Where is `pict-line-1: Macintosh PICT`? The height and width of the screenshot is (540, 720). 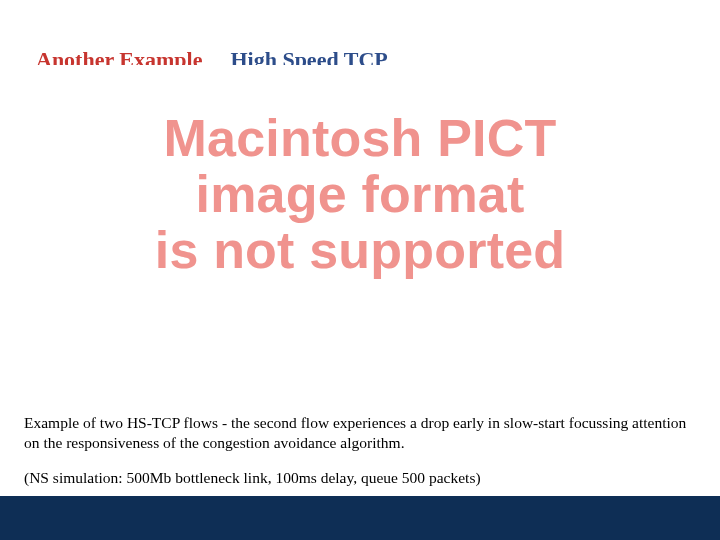 pict-line-1: Macintosh PICT is located at coordinates (360, 138).